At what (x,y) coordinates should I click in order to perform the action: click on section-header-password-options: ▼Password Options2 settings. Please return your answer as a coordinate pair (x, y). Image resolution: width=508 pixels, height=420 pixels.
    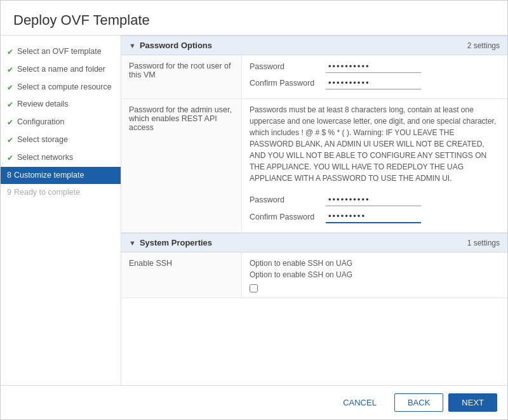
    Looking at the image, I should click on (314, 46).